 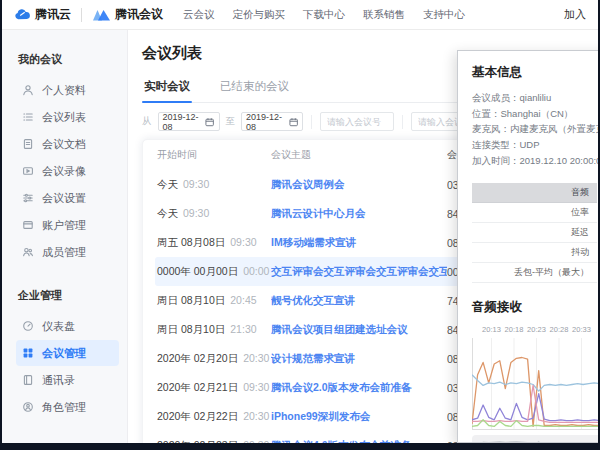 I want to click on audio-receive-chart: 20:1320:1820:2320:2820:33, so click(x=535, y=384).